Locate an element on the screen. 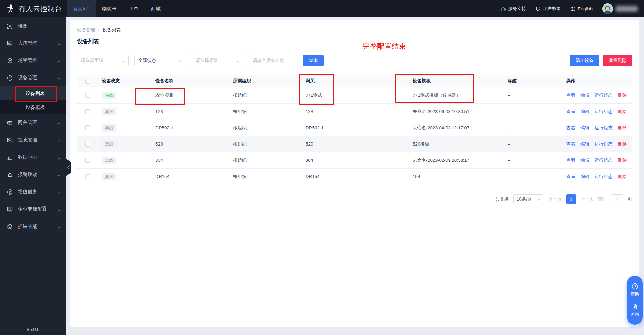 Image resolution: width=644 pixels, height=335 pixels. topbar-action-headset: 服务支持 is located at coordinates (513, 9).